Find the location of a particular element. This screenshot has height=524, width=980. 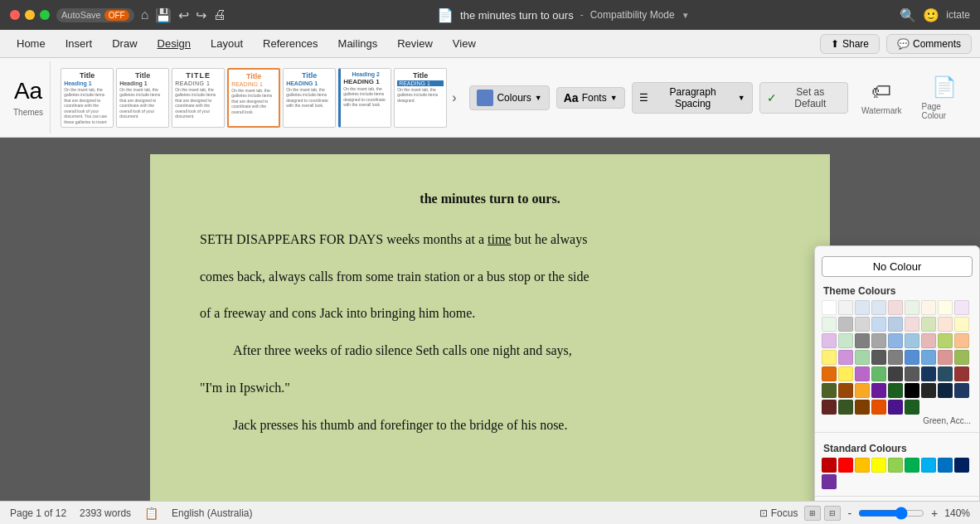

style-thumb-6: Heading 2 HEADING 1 On the insert tab, t… is located at coordinates (365, 98).